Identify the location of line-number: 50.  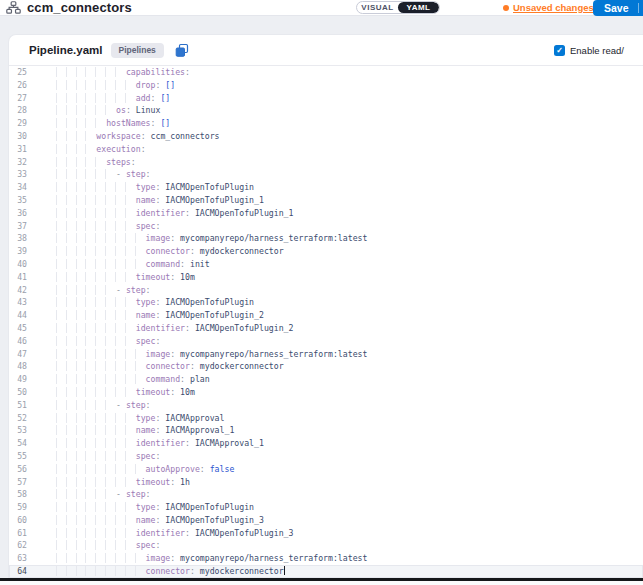
(18, 392).